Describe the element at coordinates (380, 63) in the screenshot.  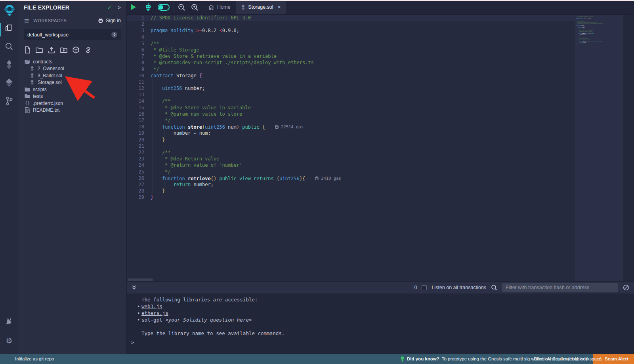
I see `code-line-8: 8 * @custom:dev-run-script ./scripts/dep…` at that location.